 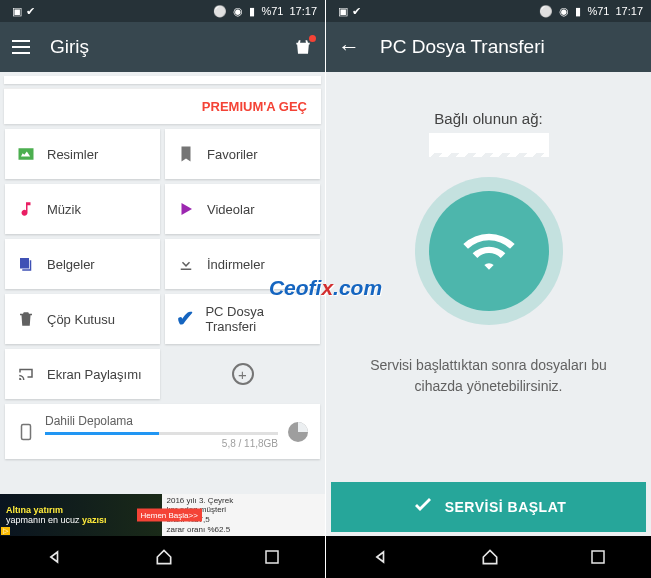 What do you see at coordinates (242, 154) in the screenshot?
I see `card-favorites: Favoriler` at bounding box center [242, 154].